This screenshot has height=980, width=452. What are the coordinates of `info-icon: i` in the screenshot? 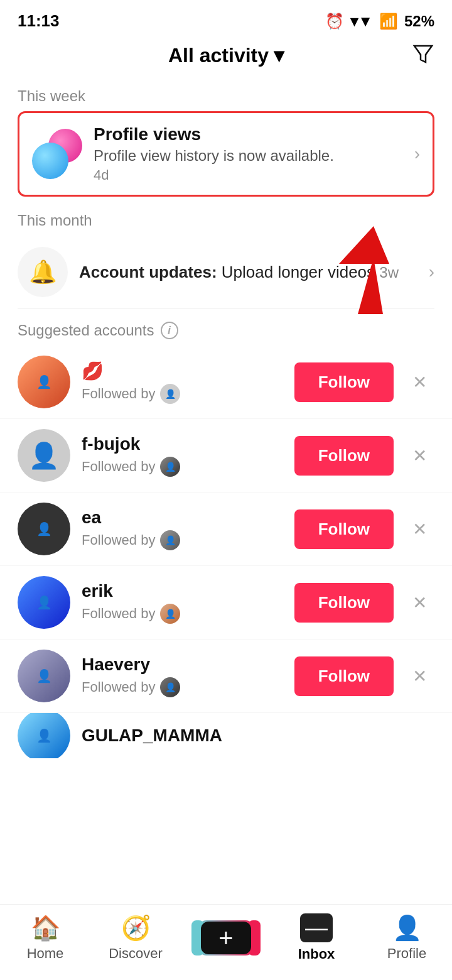 It's located at (170, 330).